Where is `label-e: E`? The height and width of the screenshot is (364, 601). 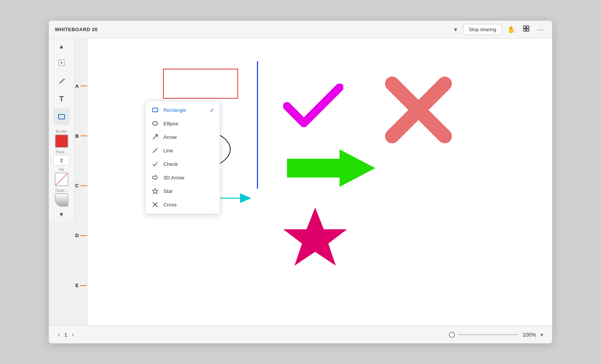
label-e: E is located at coordinates (77, 285).